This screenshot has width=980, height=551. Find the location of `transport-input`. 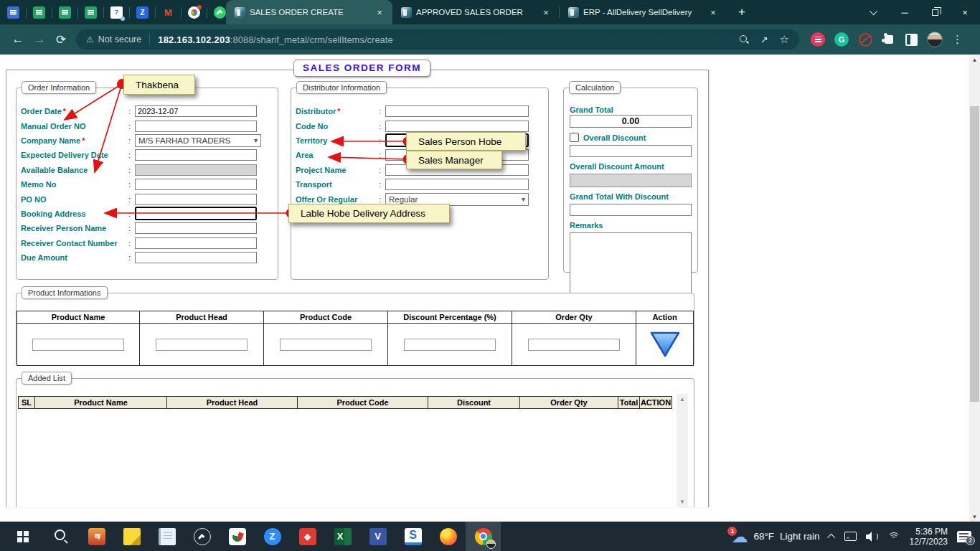

transport-input is located at coordinates (457, 184).